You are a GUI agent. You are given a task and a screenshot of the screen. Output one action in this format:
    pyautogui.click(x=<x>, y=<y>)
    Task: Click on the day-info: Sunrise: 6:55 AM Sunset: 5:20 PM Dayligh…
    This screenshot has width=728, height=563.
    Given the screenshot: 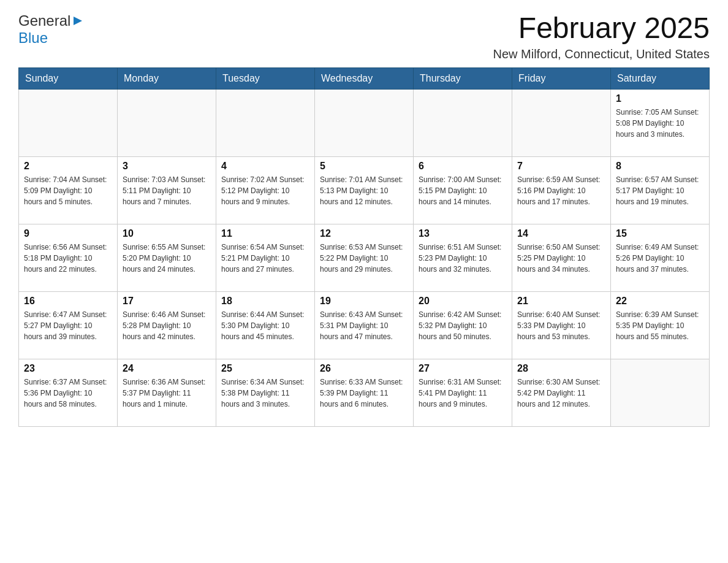 What is the action you would take?
    pyautogui.click(x=167, y=258)
    